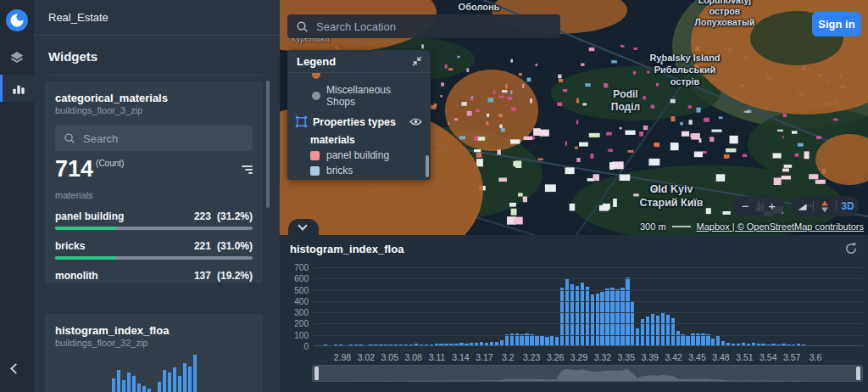 The height and width of the screenshot is (392, 868). I want to click on range-slider-left-handle, so click(317, 373).